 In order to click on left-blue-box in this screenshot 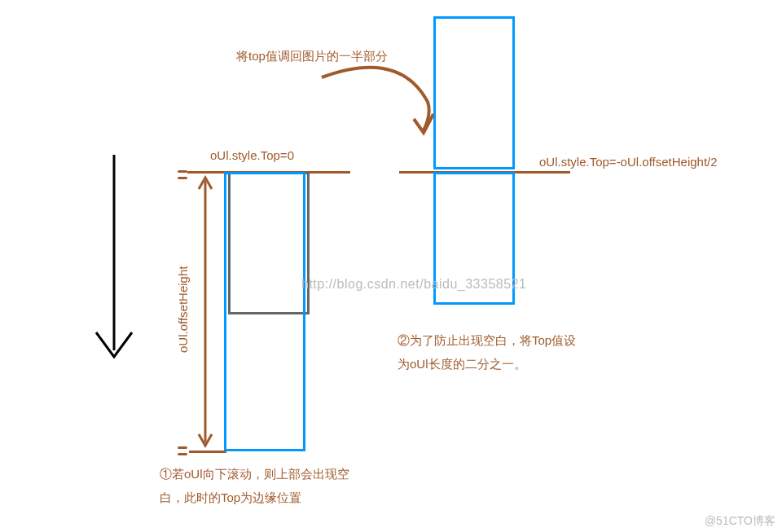, I will do `click(265, 311)`.